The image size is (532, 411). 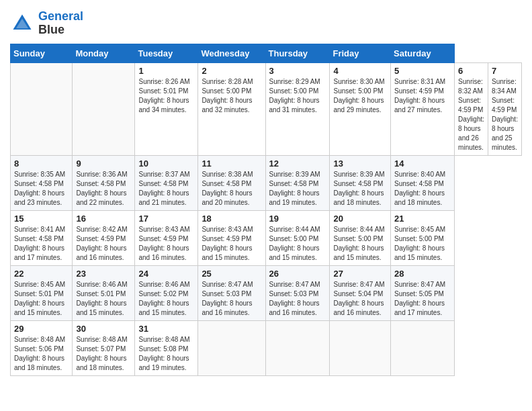 I want to click on day-info: Sunrise: 8:47 AMSunset: 5:04 PMDaylight:…, so click(x=360, y=299).